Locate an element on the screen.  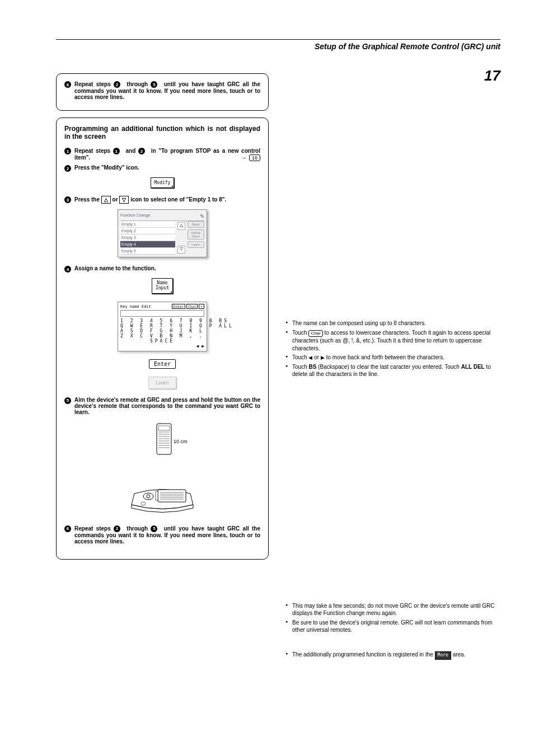
enter-button: Enter is located at coordinates (162, 364).